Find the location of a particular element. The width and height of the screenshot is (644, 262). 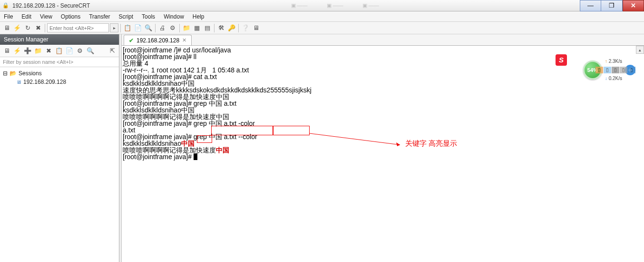

cascade-icon: ▤ is located at coordinates (207, 28).